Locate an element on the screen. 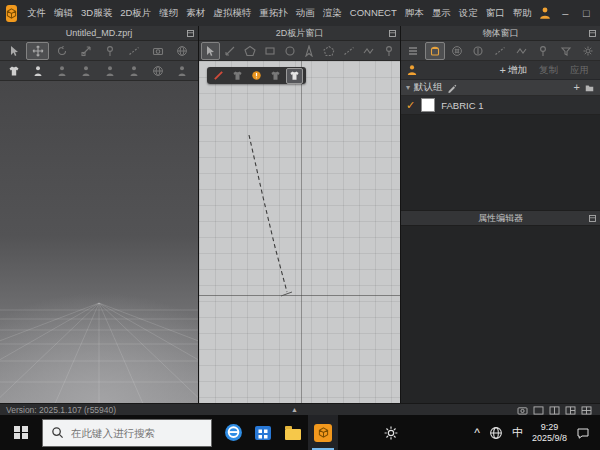  transform-pattern-tool-icon is located at coordinates (210, 51).